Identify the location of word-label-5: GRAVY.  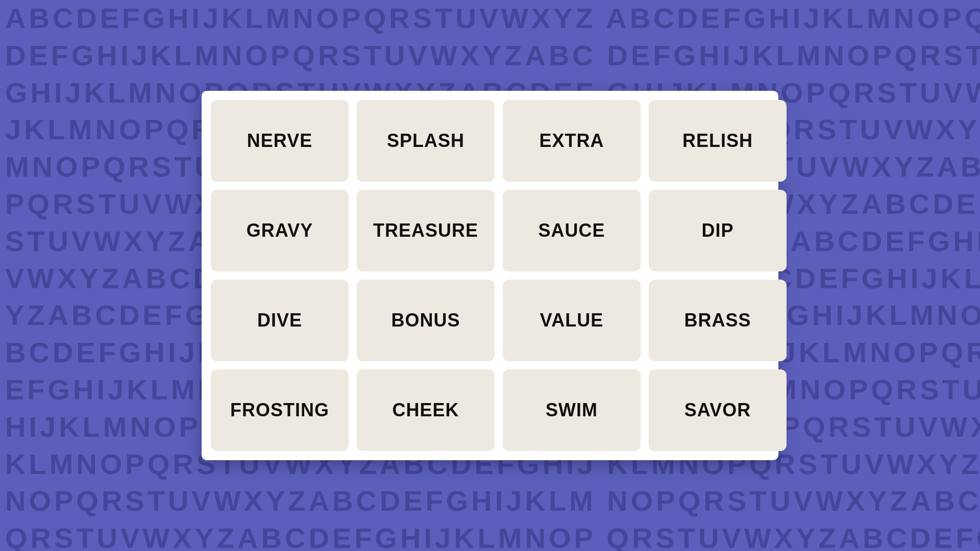
(280, 231).